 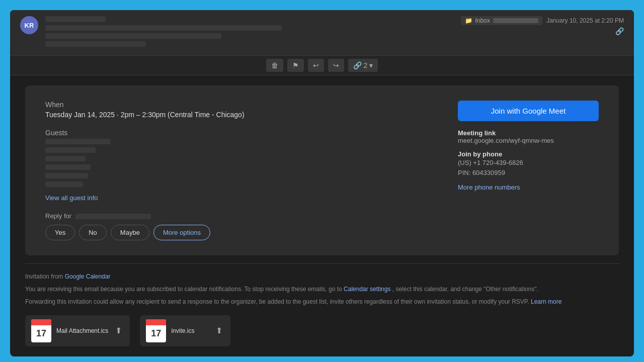 I want to click on attachment-item-1: 17 Mail Attachment.ics ⬆, so click(x=77, y=331).